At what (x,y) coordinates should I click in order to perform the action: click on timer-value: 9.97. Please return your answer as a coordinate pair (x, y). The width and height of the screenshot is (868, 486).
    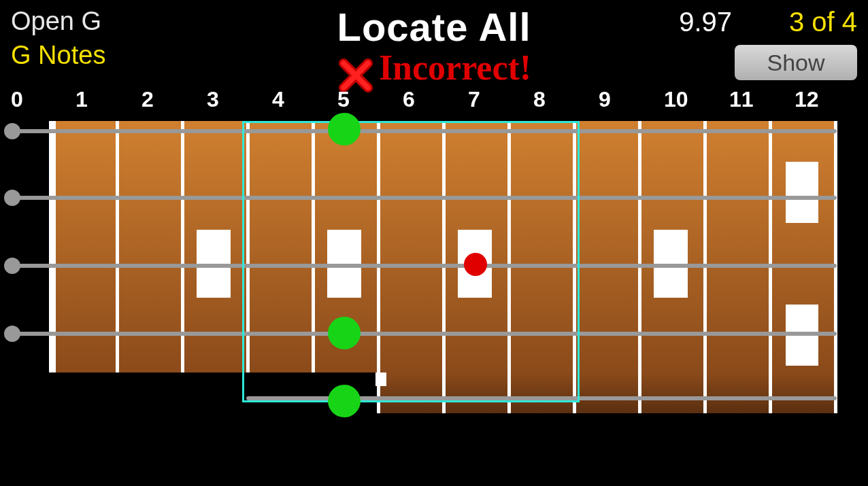
    Looking at the image, I should click on (705, 22).